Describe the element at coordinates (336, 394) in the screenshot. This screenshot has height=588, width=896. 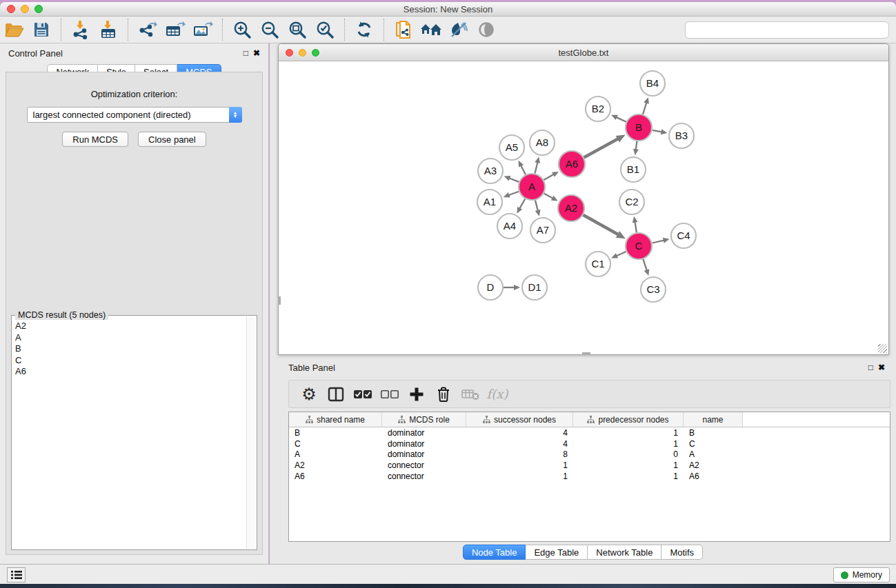
I see `column-selector-icon` at that location.